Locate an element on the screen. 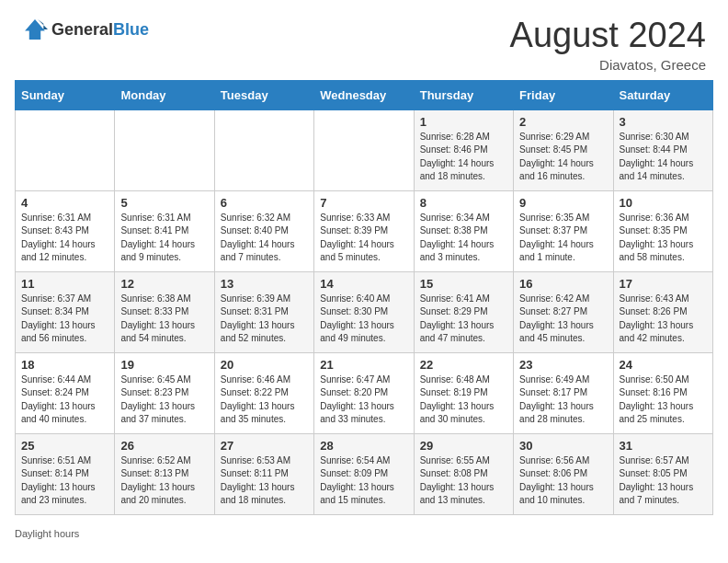  day-number: 15 is located at coordinates (463, 283).